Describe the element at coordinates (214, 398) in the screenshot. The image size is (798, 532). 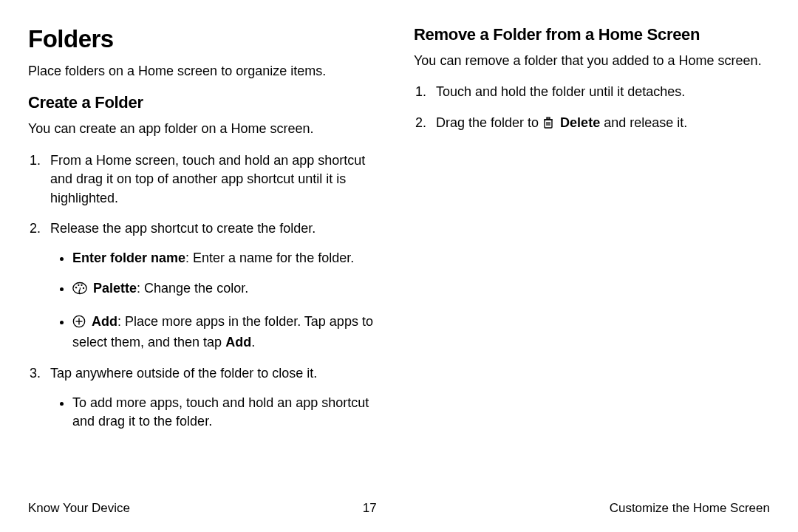
I see `list-item: Tap anywhere outside of the folder to cl…` at that location.